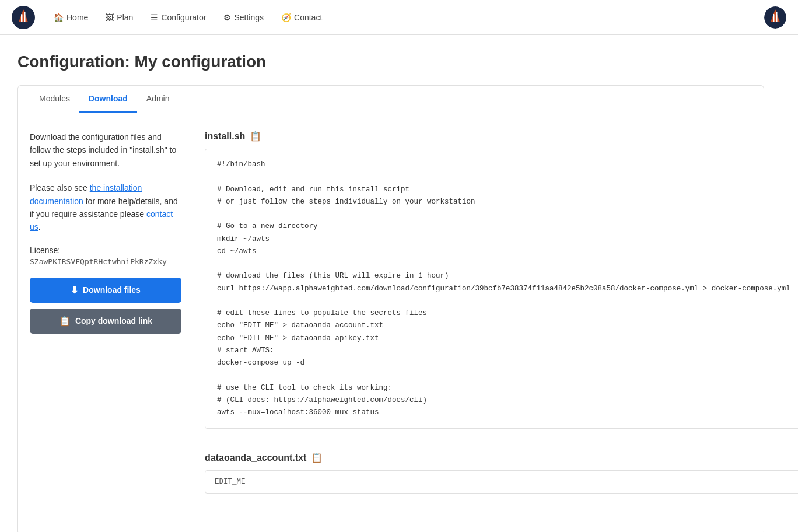  What do you see at coordinates (302, 18) in the screenshot?
I see `nav-contact: 🧭 Contact` at bounding box center [302, 18].